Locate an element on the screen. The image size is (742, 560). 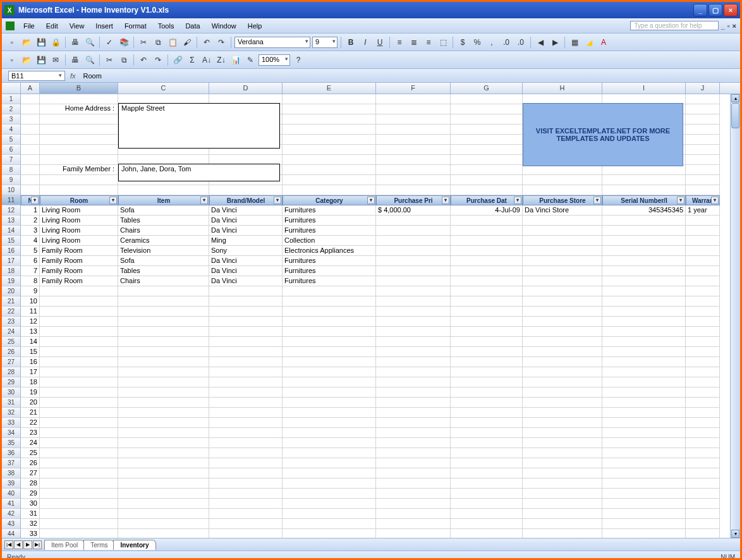
tab-first-icon: |◀ is located at coordinates (9, 545).